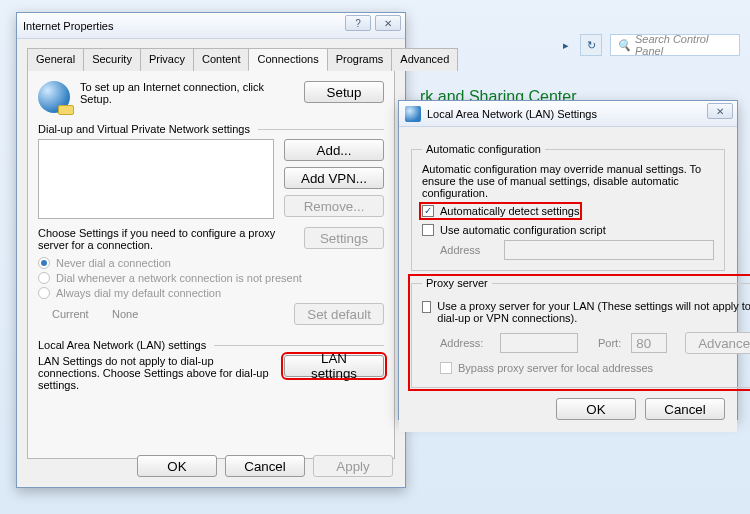 Image resolution: width=750 pixels, height=514 pixels. I want to click on auto-script-address-input, so click(609, 250).